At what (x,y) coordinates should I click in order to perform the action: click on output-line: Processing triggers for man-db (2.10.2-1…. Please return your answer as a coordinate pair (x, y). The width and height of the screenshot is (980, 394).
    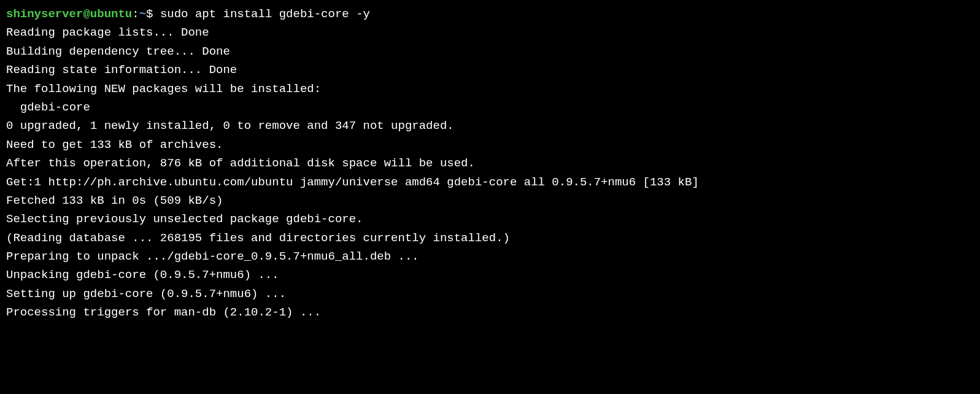
    Looking at the image, I should click on (163, 312).